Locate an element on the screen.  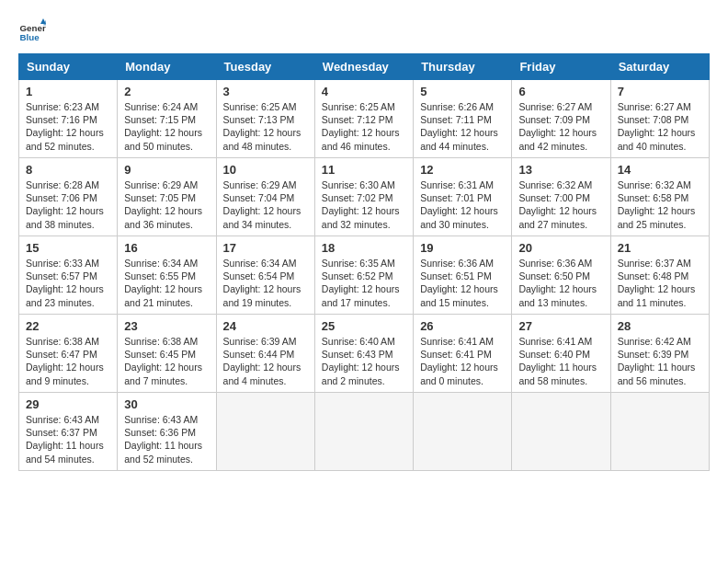
day-number: 25 is located at coordinates (364, 326).